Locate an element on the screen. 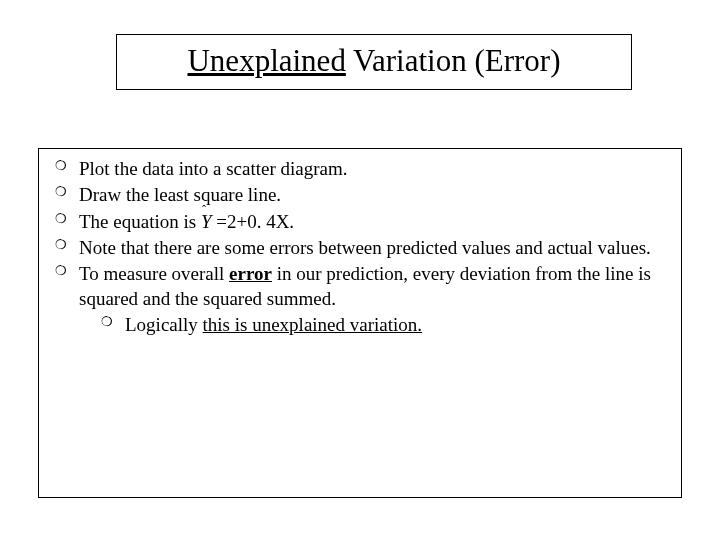 The image size is (720, 540). bullet-text-prefix: The equation is is located at coordinates (140, 222).